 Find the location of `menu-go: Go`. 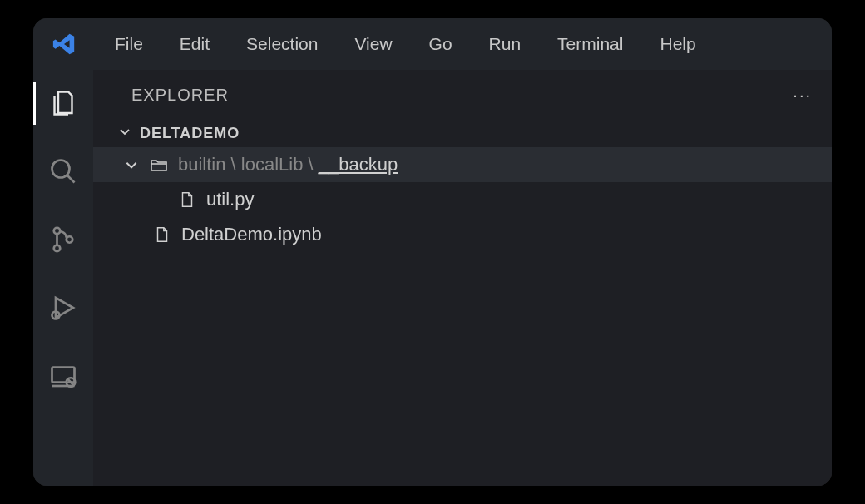

menu-go: Go is located at coordinates (441, 44).